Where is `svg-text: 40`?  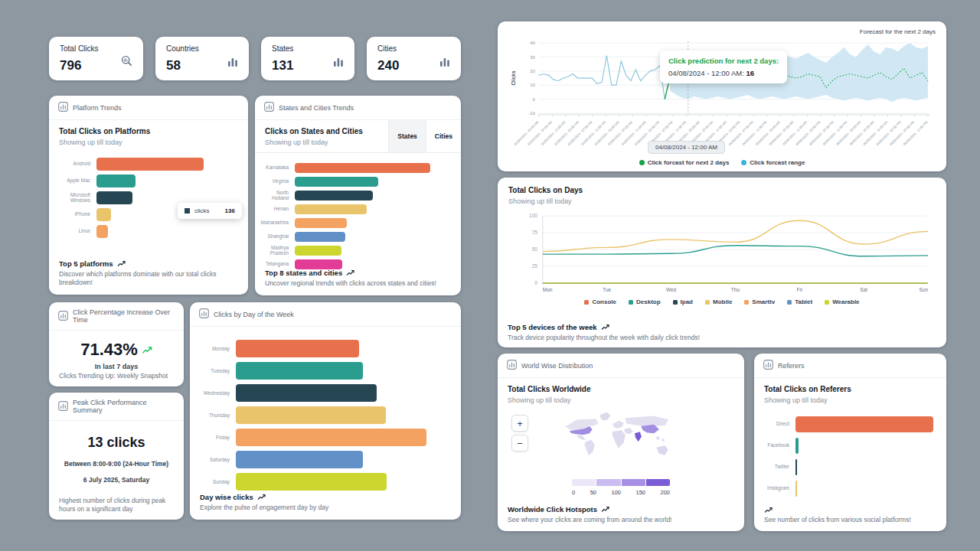
svg-text: 40 is located at coordinates (533, 43).